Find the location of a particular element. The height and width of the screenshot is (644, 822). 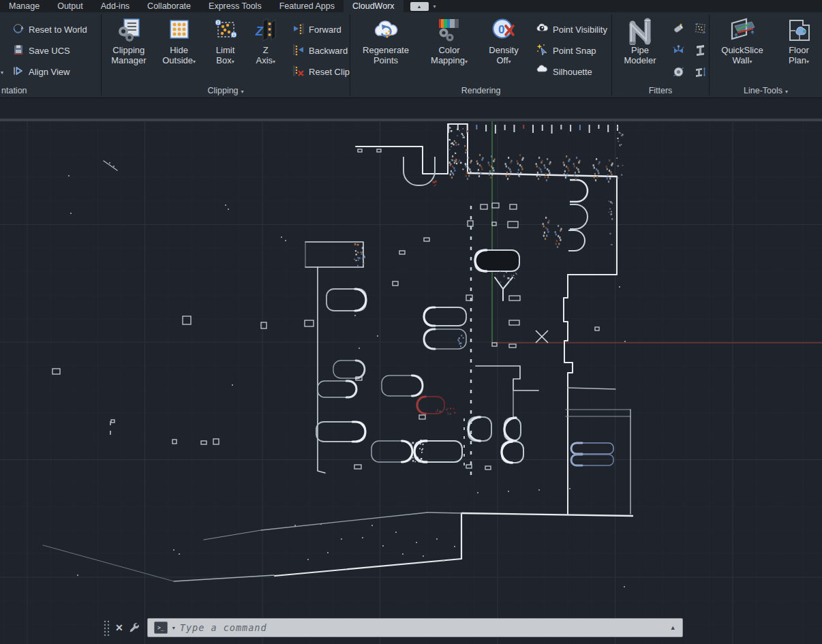

hide-outside-button: HideOutside▾ is located at coordinates (179, 40).